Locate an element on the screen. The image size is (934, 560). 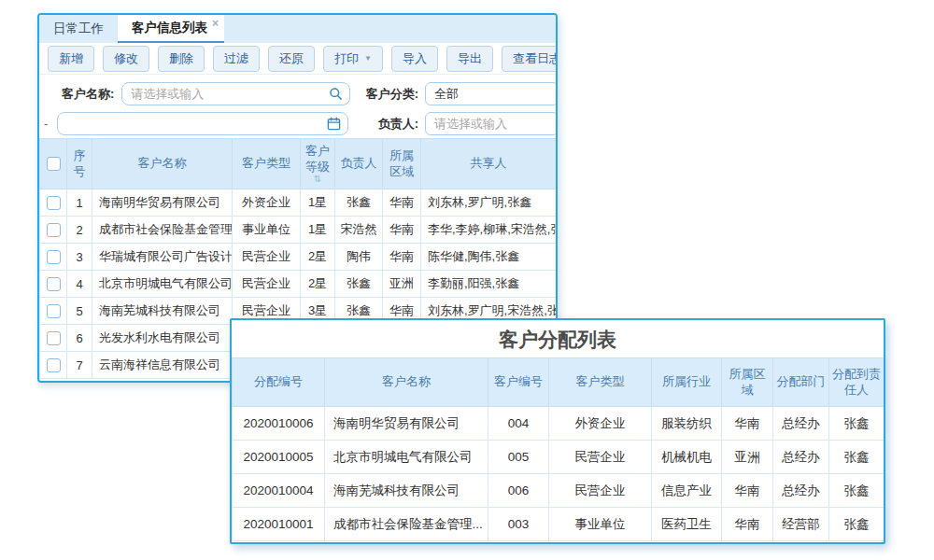
tab-customer-info-list: 客户信息列表 × is located at coordinates (171, 29).